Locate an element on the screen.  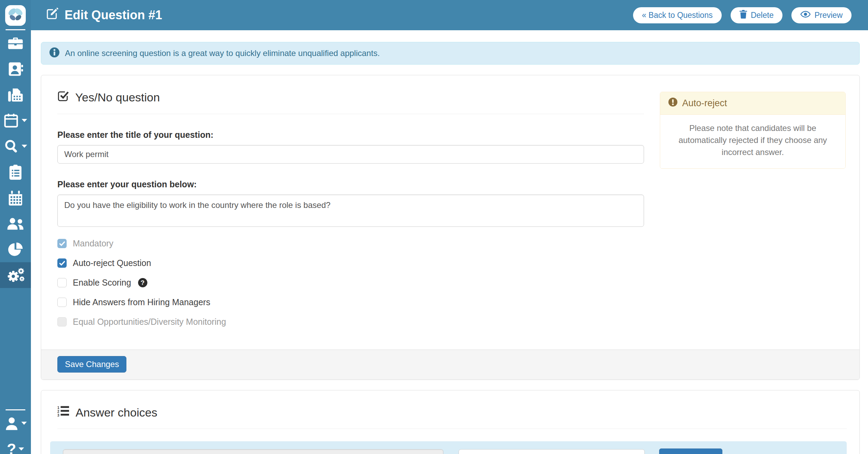
page-header: Edit Question #1 « Back to Questions Del… is located at coordinates (449, 15).